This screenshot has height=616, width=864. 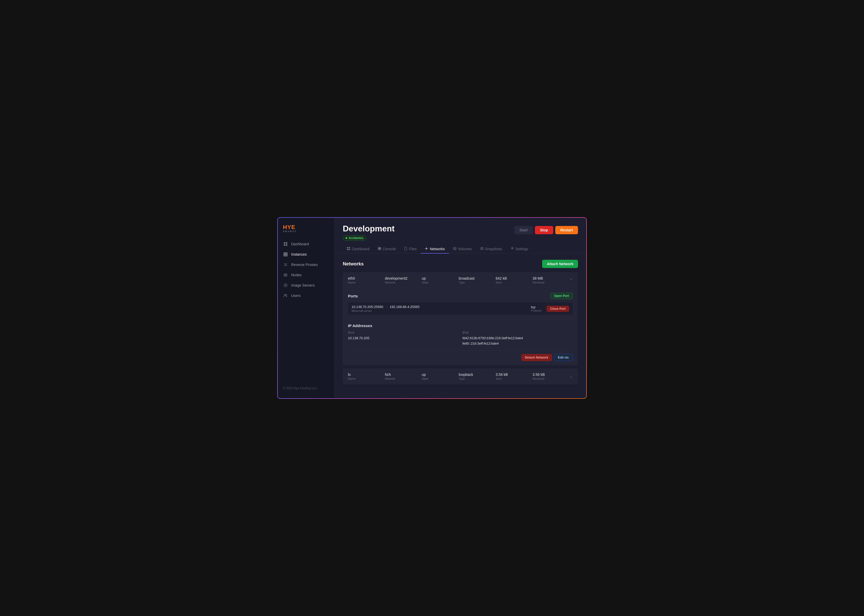 I want to click on ports-header: Ports Open Port, so click(x=460, y=296).